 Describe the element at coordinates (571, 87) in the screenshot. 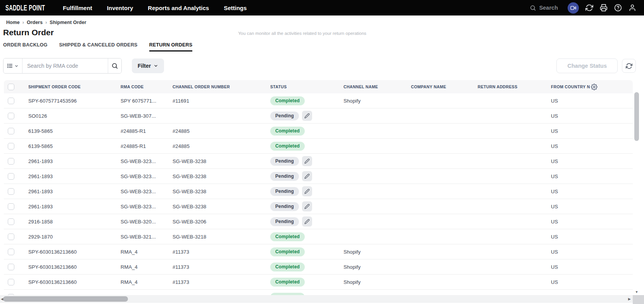

I see `column-from-country: FROM COUNTRY N` at that location.